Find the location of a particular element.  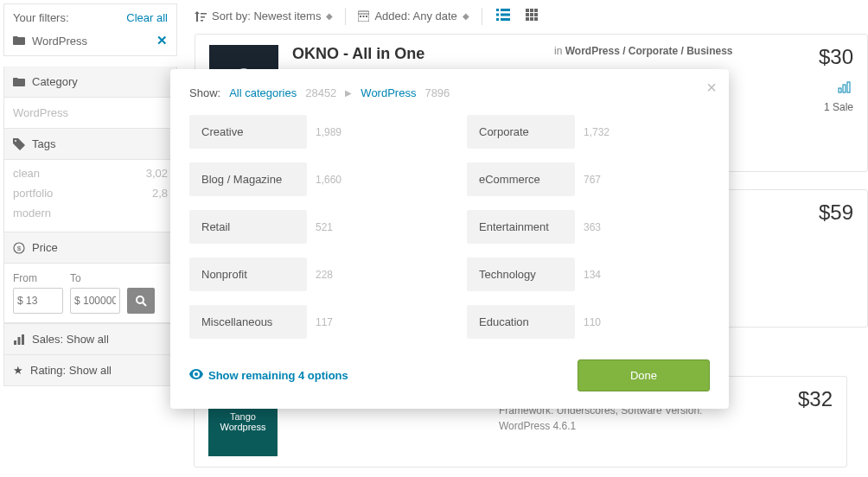

grid-view-button is located at coordinates (532, 16).